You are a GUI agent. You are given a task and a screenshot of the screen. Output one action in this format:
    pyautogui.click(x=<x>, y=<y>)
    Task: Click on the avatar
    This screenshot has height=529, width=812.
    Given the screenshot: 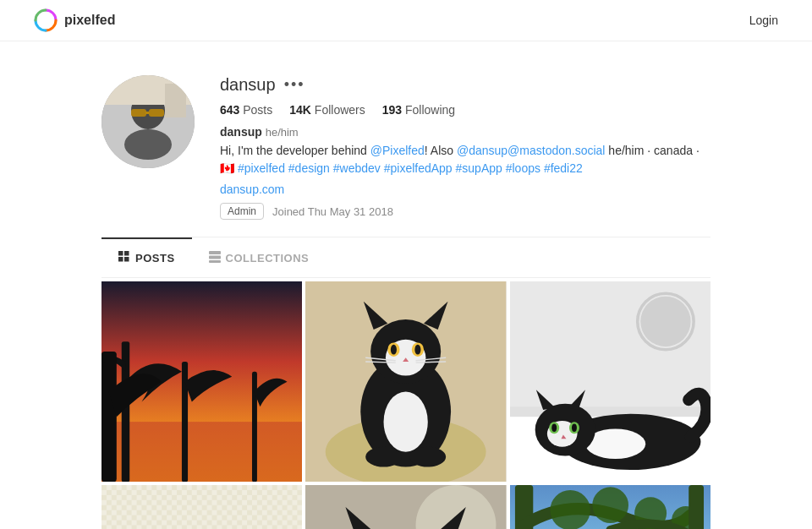 What is the action you would take?
    pyautogui.click(x=148, y=122)
    